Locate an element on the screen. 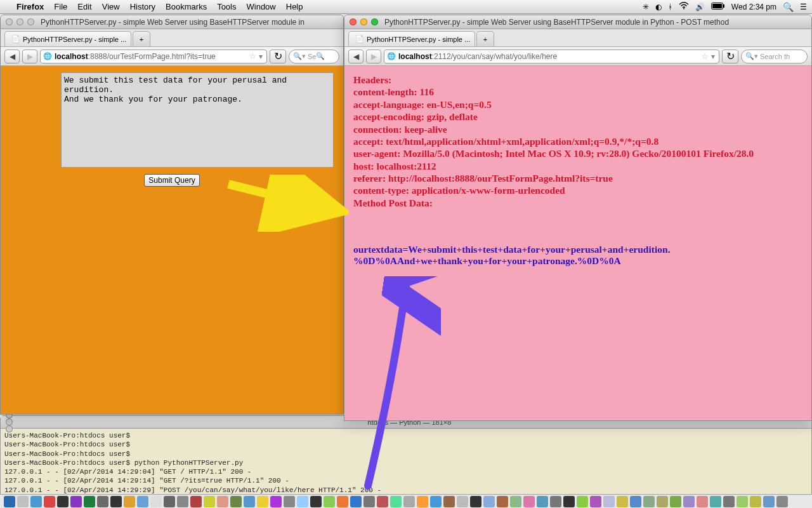  url-bar: 🌐 localhost:8888/ourTestFormPage.html?it… is located at coordinates (154, 57).